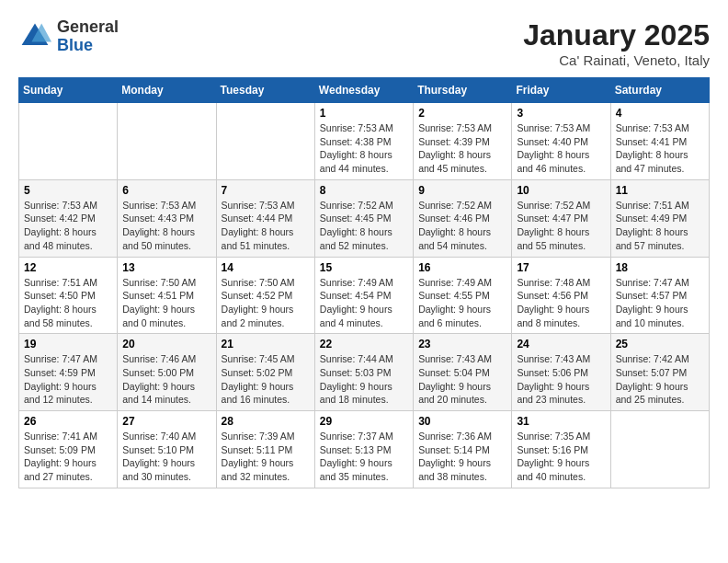  What do you see at coordinates (68, 373) in the screenshot?
I see `calendar-cell: 19Sunrise: 7:47 AM Sunset: 4:59 PM Dayli…` at bounding box center [68, 373].